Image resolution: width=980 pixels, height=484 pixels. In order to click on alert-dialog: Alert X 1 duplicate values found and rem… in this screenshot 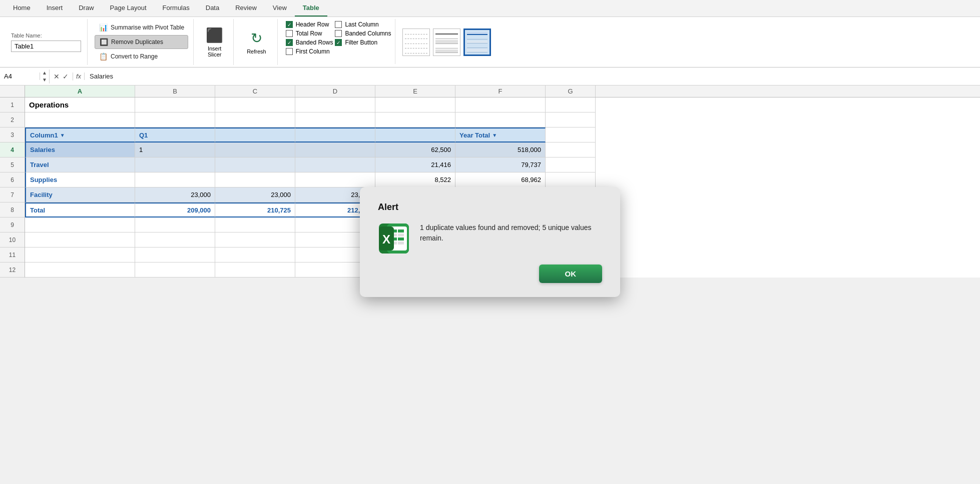, I will do `click(490, 242)`.